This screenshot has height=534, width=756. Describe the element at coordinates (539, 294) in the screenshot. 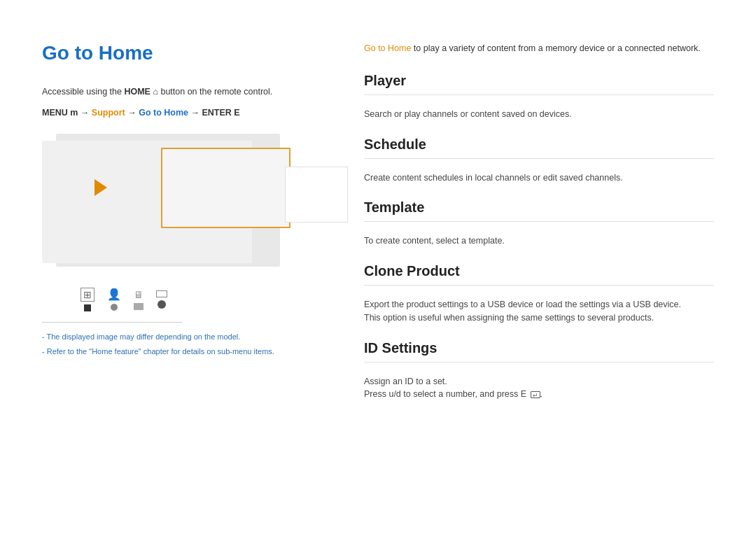

I see `section-clone-product: Clone Product Export the product setting…` at that location.